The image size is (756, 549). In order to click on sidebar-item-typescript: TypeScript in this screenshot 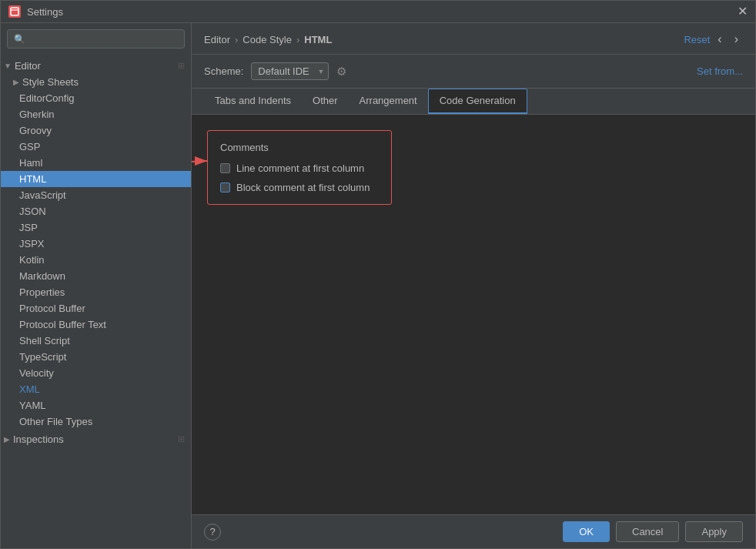, I will do `click(95, 357)`.